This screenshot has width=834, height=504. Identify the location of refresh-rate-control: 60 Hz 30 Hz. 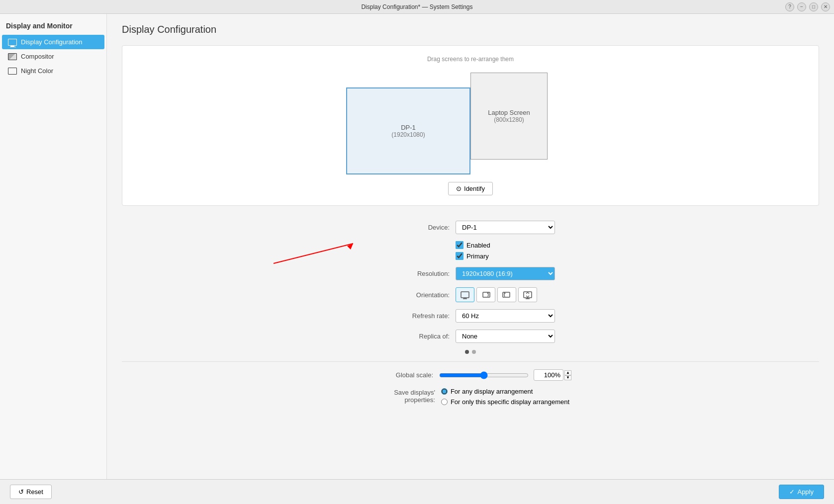
(505, 316).